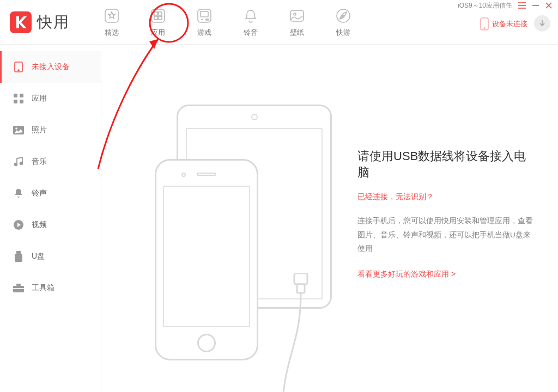 The height and width of the screenshot is (392, 558). Describe the element at coordinates (112, 16) in the screenshot. I see `star-icon` at that location.